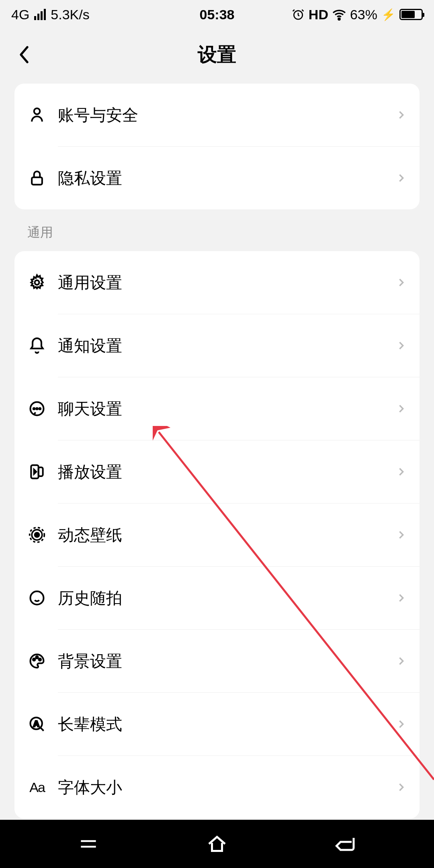 The width and height of the screenshot is (434, 868). What do you see at coordinates (227, 178) in the screenshot?
I see `row-label: 隐私设置` at bounding box center [227, 178].